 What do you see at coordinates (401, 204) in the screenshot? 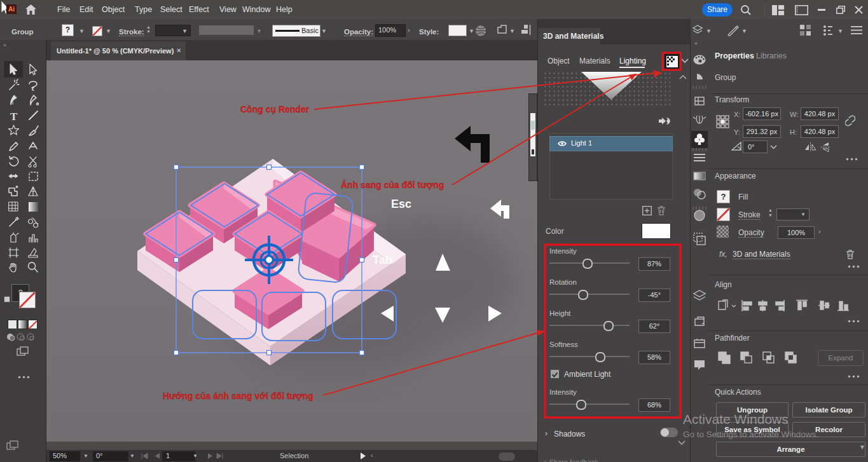
I see `svg-text: Esc` at bounding box center [401, 204].